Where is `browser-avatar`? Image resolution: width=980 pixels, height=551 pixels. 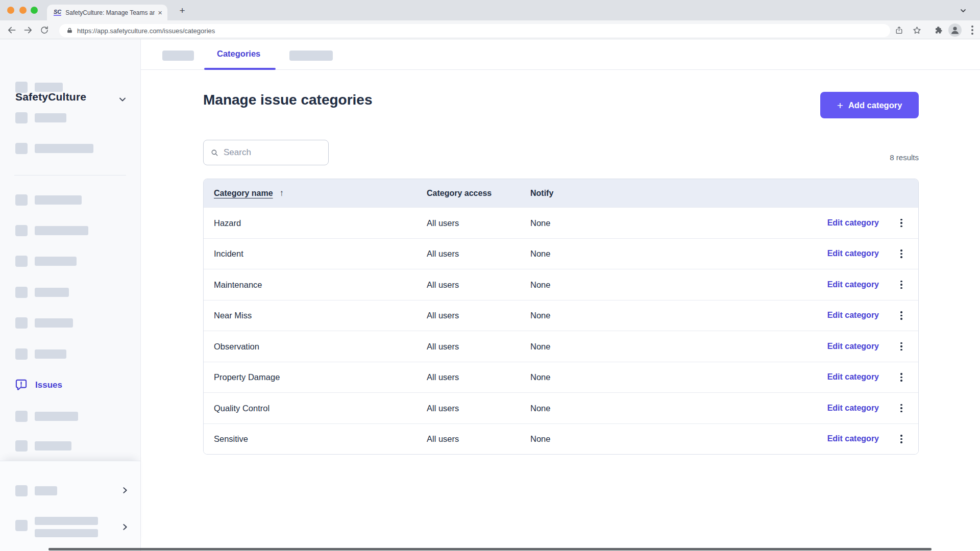
browser-avatar is located at coordinates (955, 30).